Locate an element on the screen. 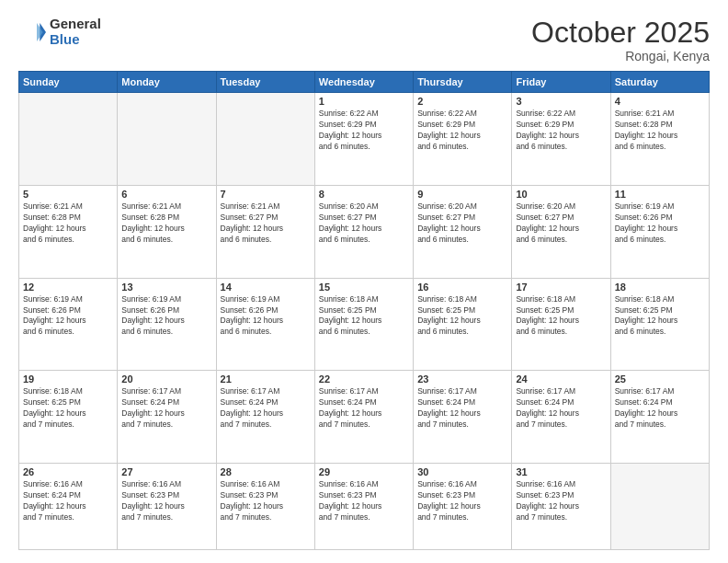 The width and height of the screenshot is (728, 563). day-info: Sunrise: 6:21 AM Sunset: 6:27 PM Dayligh… is located at coordinates (266, 224).